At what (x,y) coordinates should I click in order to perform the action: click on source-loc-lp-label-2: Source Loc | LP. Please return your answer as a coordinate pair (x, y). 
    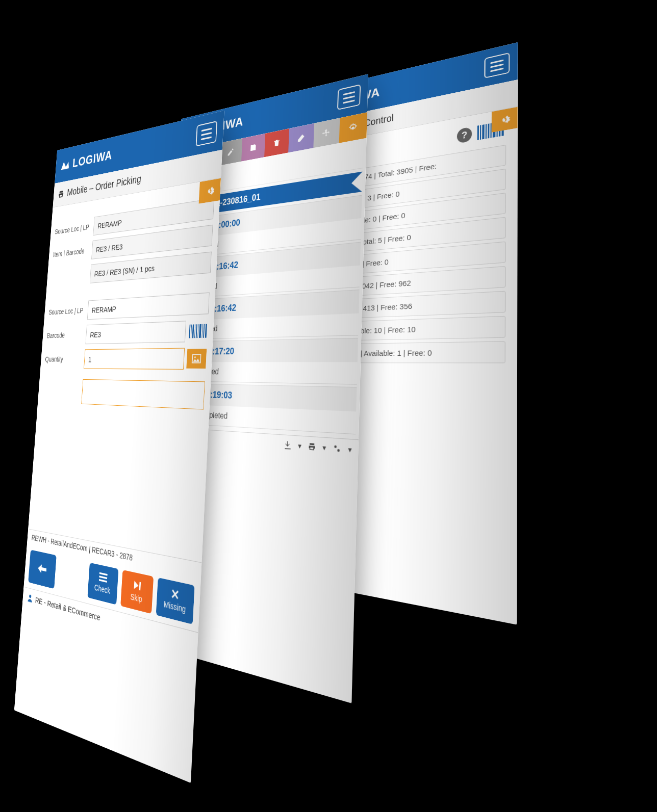
    Looking at the image, I should click on (67, 311).